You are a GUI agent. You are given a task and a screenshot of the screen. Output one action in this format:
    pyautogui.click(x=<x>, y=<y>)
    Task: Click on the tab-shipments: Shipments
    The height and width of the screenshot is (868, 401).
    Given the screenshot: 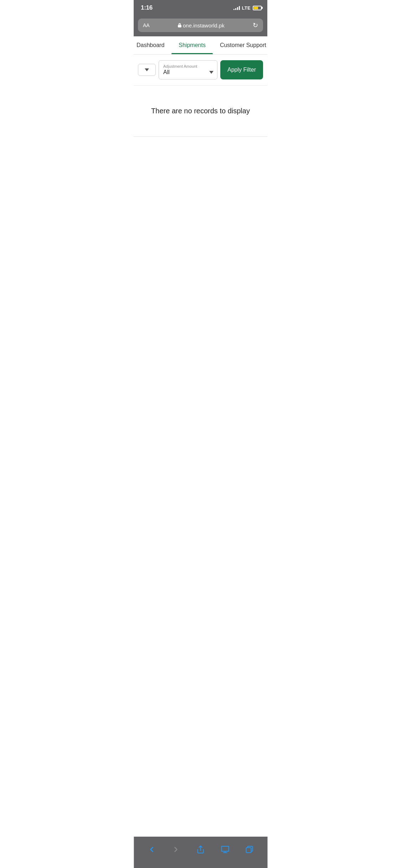 What is the action you would take?
    pyautogui.click(x=192, y=45)
    